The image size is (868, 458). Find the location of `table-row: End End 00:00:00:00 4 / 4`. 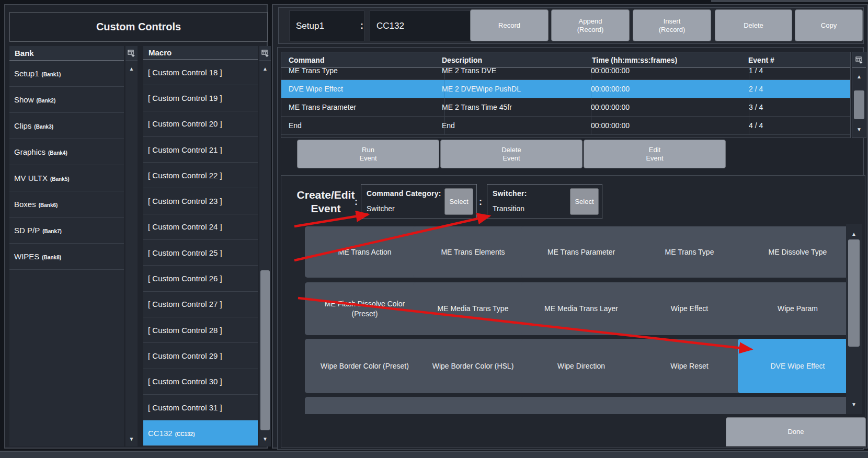

table-row: End End 00:00:00:00 4 / 4 is located at coordinates (566, 125).